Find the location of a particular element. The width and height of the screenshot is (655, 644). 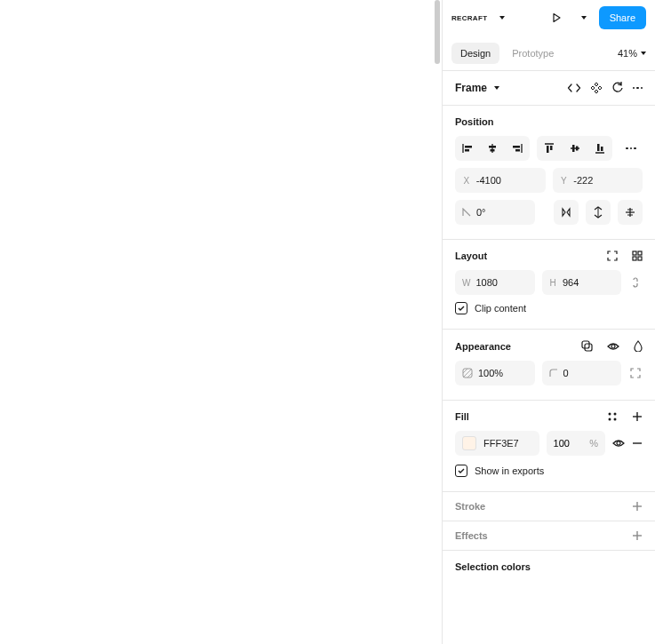

styles-icon is located at coordinates (612, 417).